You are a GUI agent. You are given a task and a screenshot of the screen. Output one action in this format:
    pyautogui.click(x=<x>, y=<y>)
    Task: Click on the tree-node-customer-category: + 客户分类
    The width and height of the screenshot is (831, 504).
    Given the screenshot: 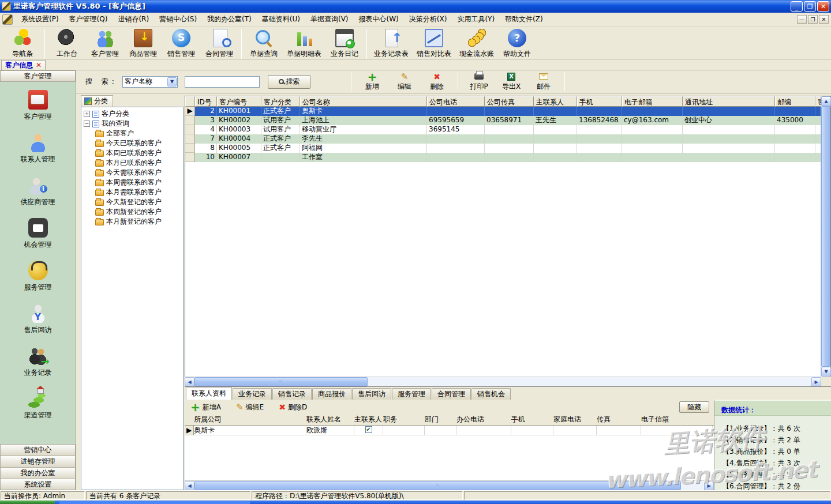 What is the action you would take?
    pyautogui.click(x=132, y=114)
    